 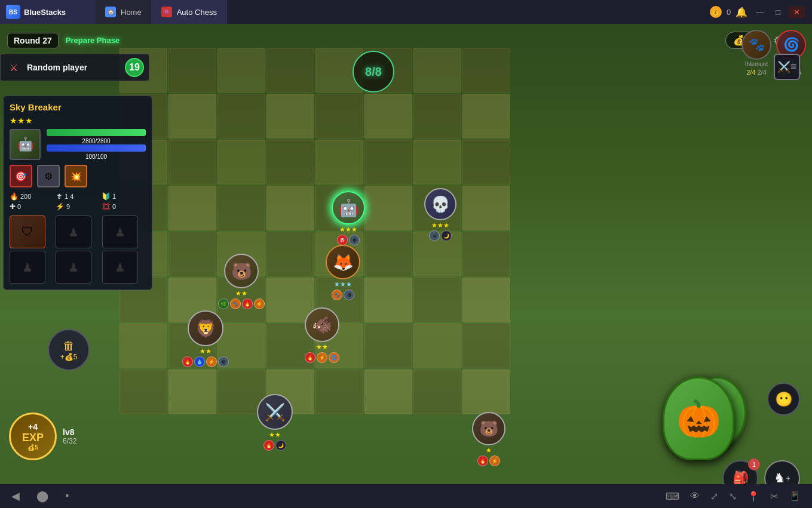 I want to click on trash-gold-text: +💰5, so click(x=69, y=357).